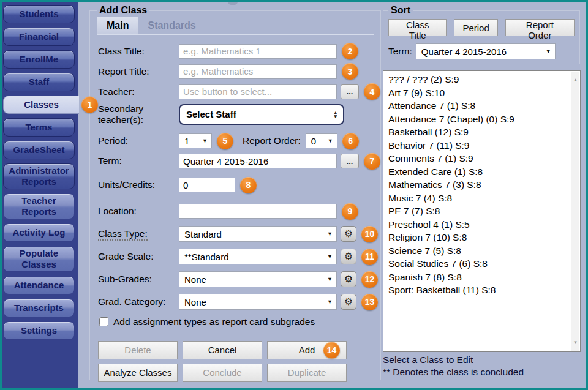 This screenshot has width=588, height=390. What do you see at coordinates (258, 92) in the screenshot?
I see `teacher-input` at bounding box center [258, 92].